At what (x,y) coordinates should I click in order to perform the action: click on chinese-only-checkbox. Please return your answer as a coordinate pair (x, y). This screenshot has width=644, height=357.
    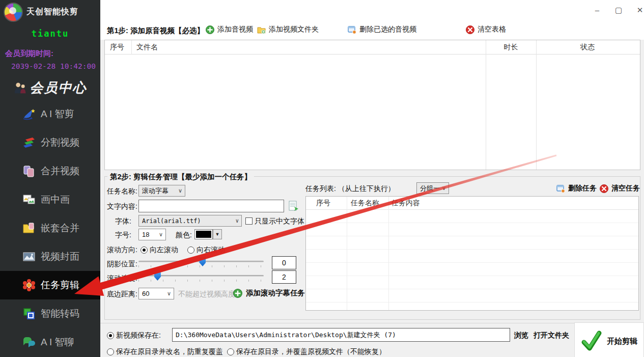
    Looking at the image, I should click on (249, 221).